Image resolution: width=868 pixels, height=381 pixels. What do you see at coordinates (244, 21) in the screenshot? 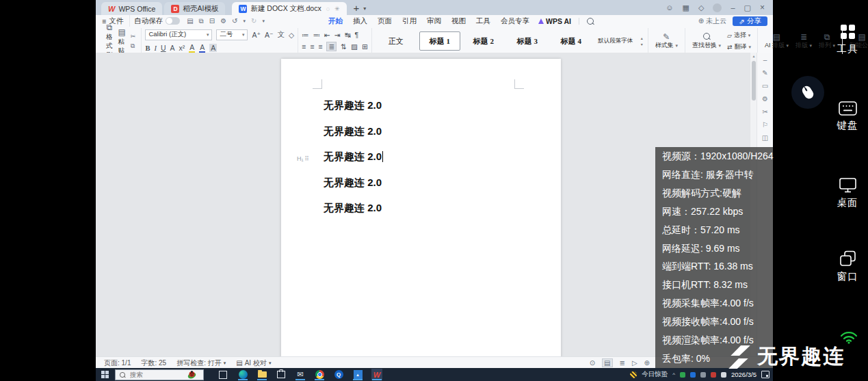
I see `undo-caret-icon: ▾` at bounding box center [244, 21].